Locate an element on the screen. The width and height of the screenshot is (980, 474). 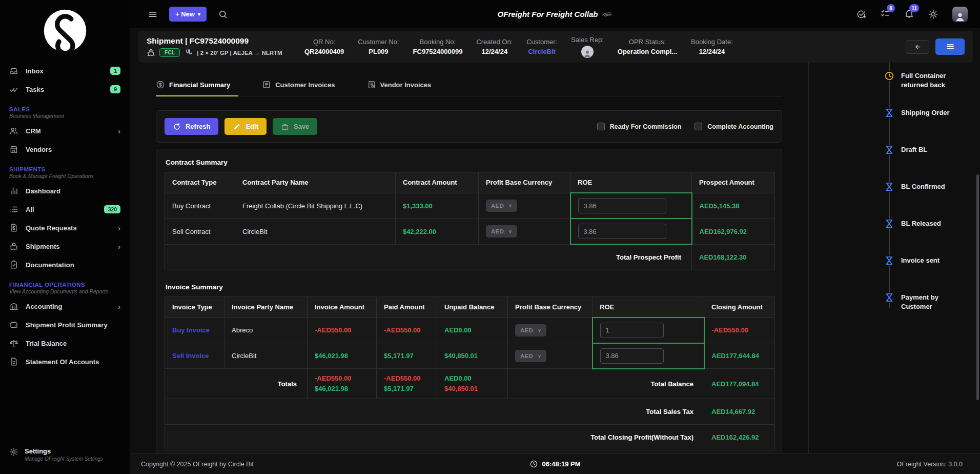
timeline-label: Draft BL is located at coordinates (914, 150).